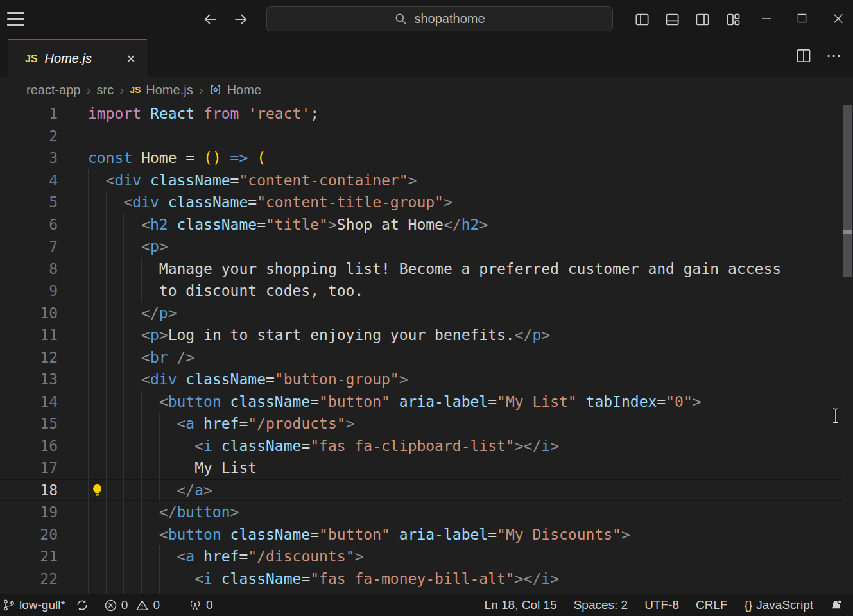 The width and height of the screenshot is (853, 616). What do you see at coordinates (421, 114) in the screenshot?
I see `code-line-1: 1import React from 'react';` at bounding box center [421, 114].